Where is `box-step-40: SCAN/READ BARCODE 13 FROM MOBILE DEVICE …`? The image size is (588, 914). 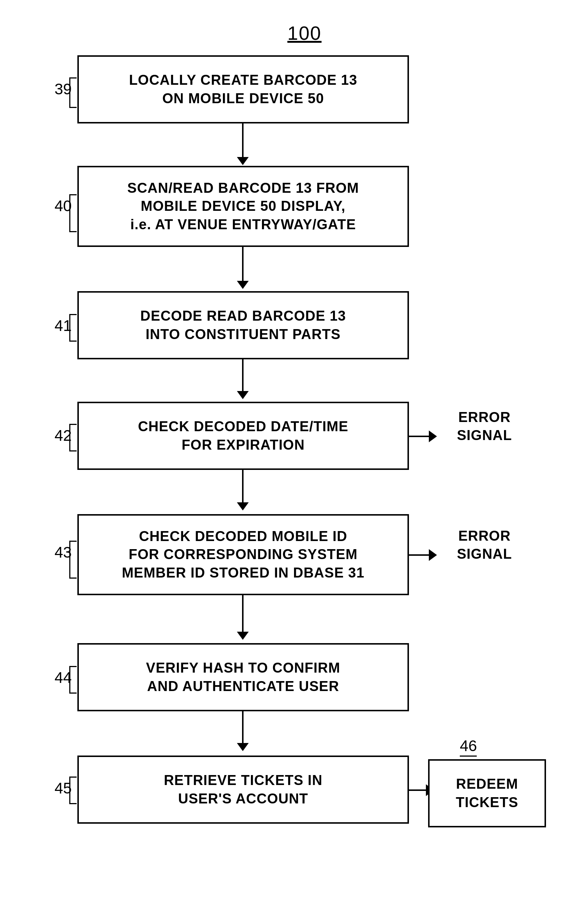 box-step-40: SCAN/READ BARCODE 13 FROM MOBILE DEVICE … is located at coordinates (243, 206).